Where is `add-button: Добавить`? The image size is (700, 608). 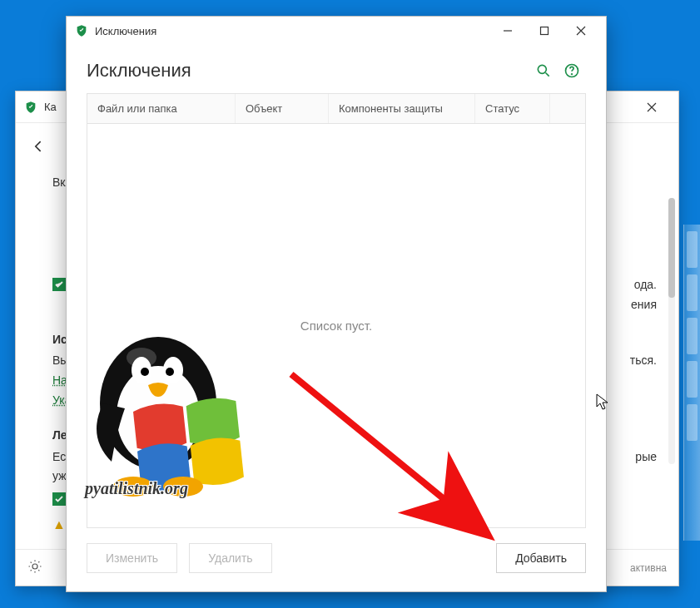 add-button: Добавить is located at coordinates (541, 558).